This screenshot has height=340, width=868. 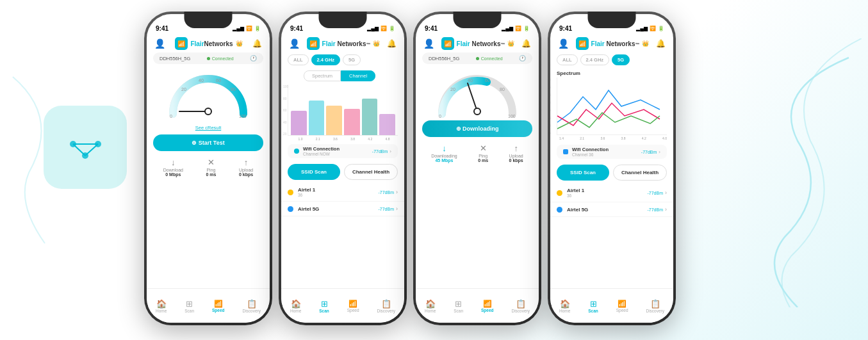 I want to click on p2-app-name: Flair Networks™, so click(x=347, y=44).